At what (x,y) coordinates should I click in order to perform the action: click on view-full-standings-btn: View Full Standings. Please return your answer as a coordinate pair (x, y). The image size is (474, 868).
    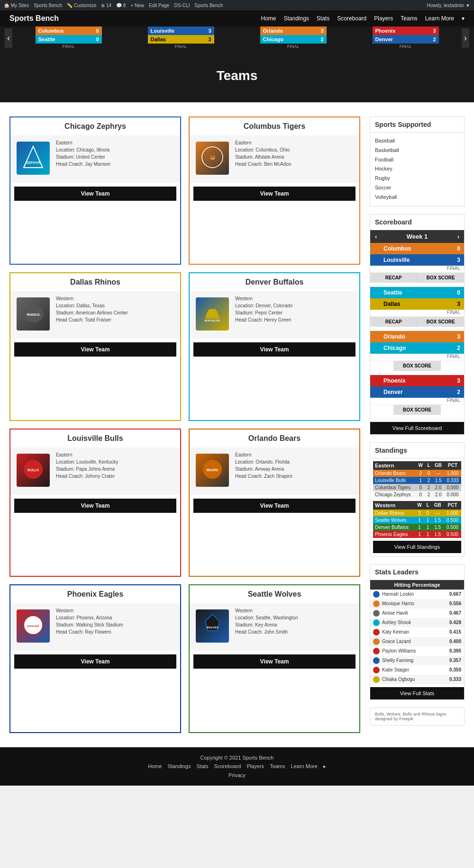
    Looking at the image, I should click on (417, 547).